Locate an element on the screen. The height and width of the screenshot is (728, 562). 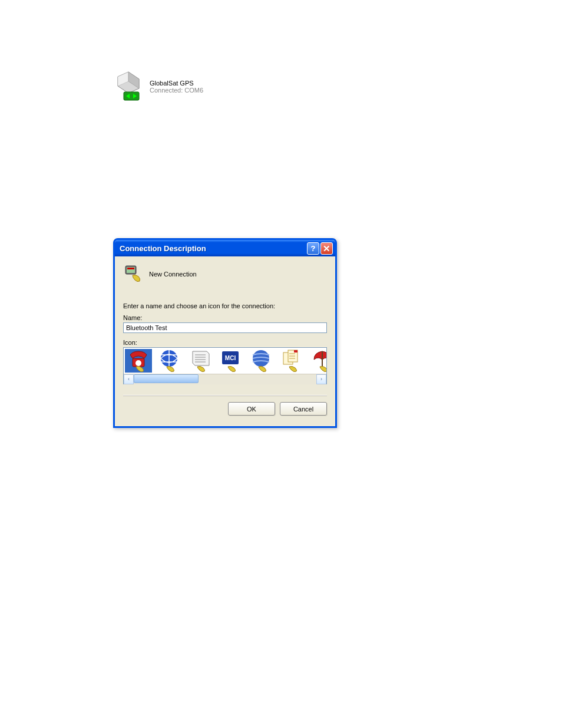
titlebar: Connection Description ? ✕ is located at coordinates (225, 248).